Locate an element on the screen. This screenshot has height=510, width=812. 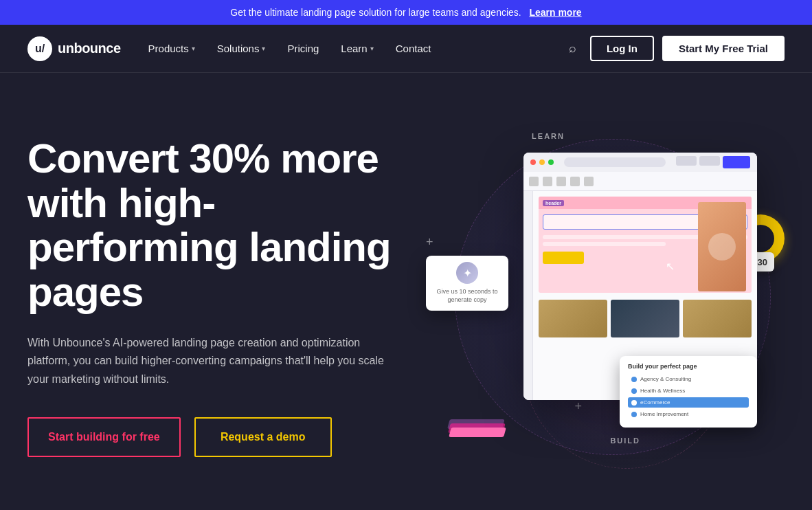
option-label-4: Home Improvement is located at coordinates (664, 414).